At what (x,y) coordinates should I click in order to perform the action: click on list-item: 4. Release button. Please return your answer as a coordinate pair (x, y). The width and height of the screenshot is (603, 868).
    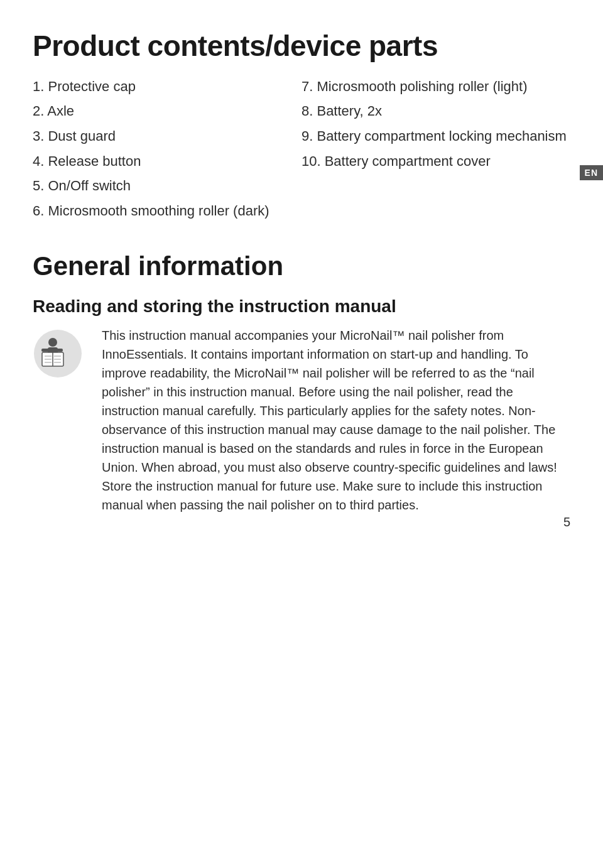
    Looking at the image, I should click on (167, 161).